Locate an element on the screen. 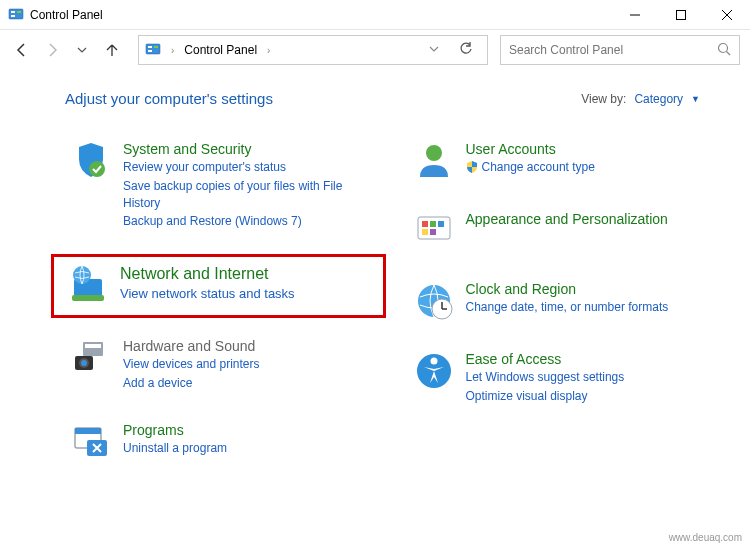  appearance-icon is located at coordinates (434, 231).